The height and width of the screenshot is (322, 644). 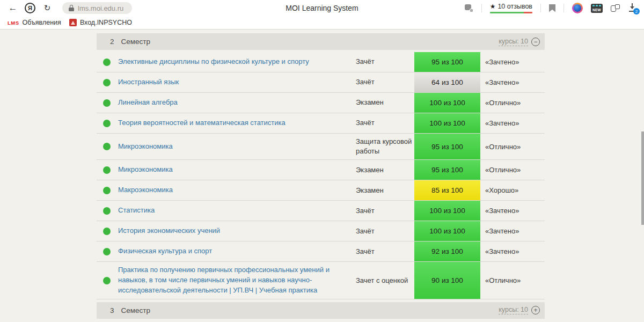 I want to click on address-bar: lms.moi.edu.ru, so click(x=97, y=8).